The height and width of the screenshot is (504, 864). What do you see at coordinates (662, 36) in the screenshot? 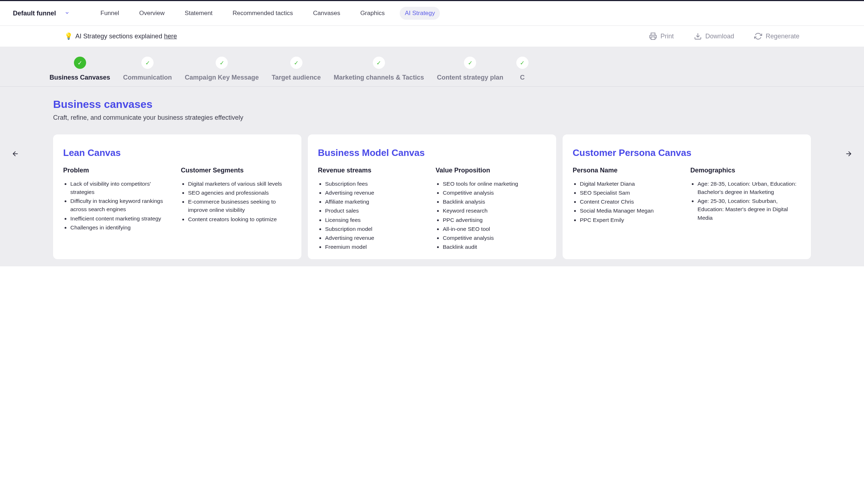
I see `print-button: Print` at bounding box center [662, 36].